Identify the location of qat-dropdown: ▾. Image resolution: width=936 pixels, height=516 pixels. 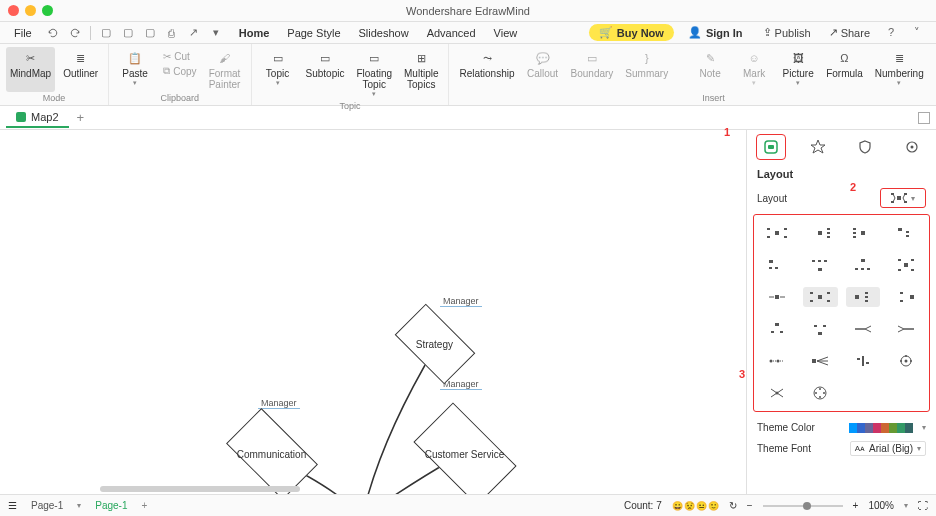
(216, 33).